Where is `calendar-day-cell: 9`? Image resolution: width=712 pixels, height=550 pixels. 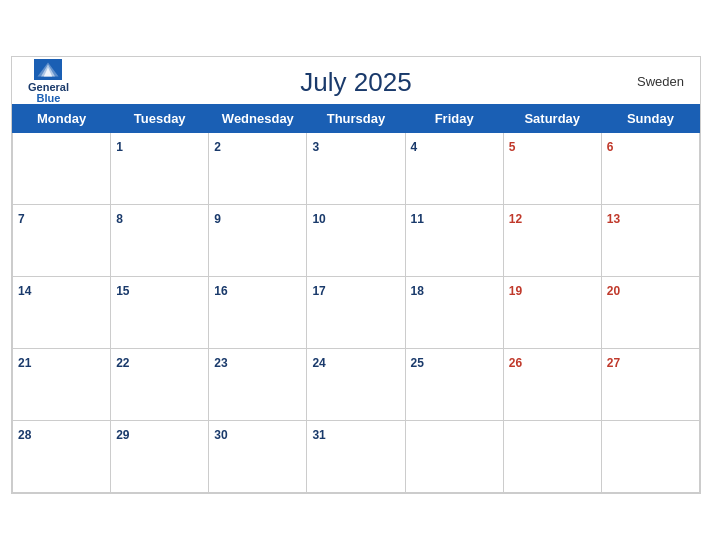
calendar-day-cell: 9 is located at coordinates (258, 241).